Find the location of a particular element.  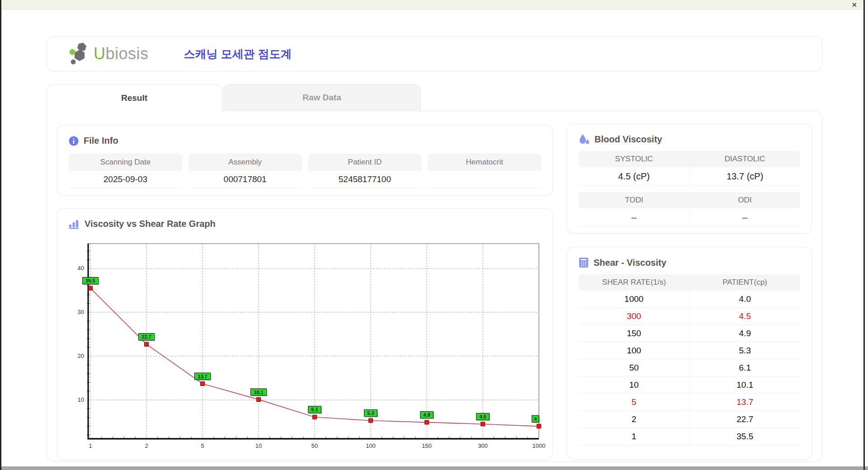

svg-text: 1000 is located at coordinates (539, 446).